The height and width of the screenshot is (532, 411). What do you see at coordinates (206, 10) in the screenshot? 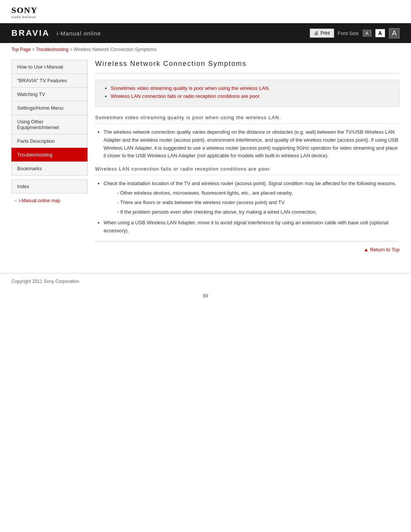
I see `sony-logo: SONY` at bounding box center [206, 10].